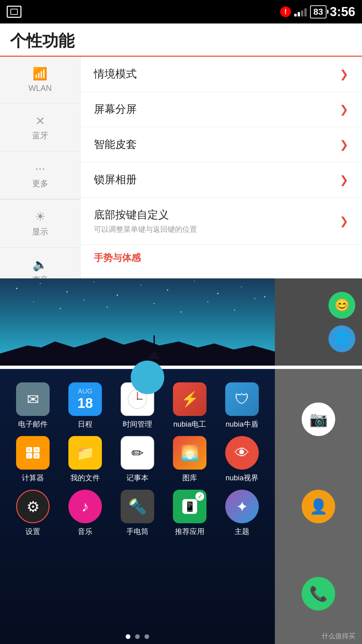 The height and width of the screenshot is (644, 362). Describe the element at coordinates (85, 406) in the screenshot. I see `app-calendar: AUG 18 日程` at that location.